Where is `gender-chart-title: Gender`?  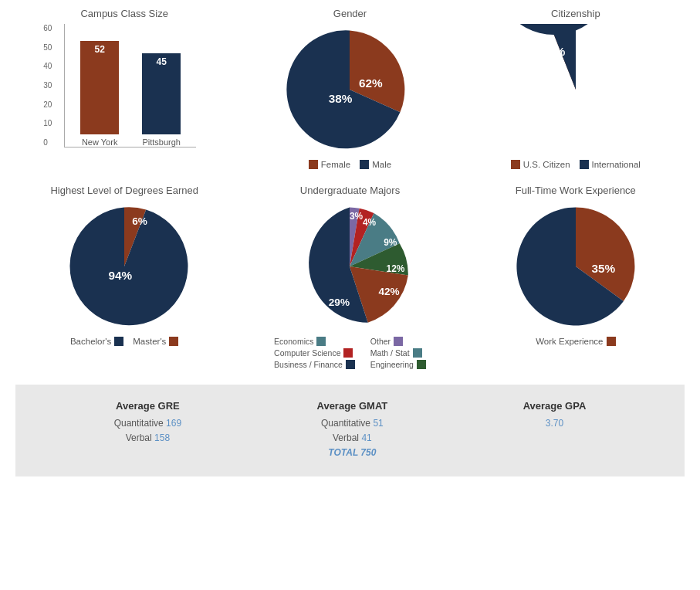
gender-chart-title: Gender is located at coordinates (350, 14).